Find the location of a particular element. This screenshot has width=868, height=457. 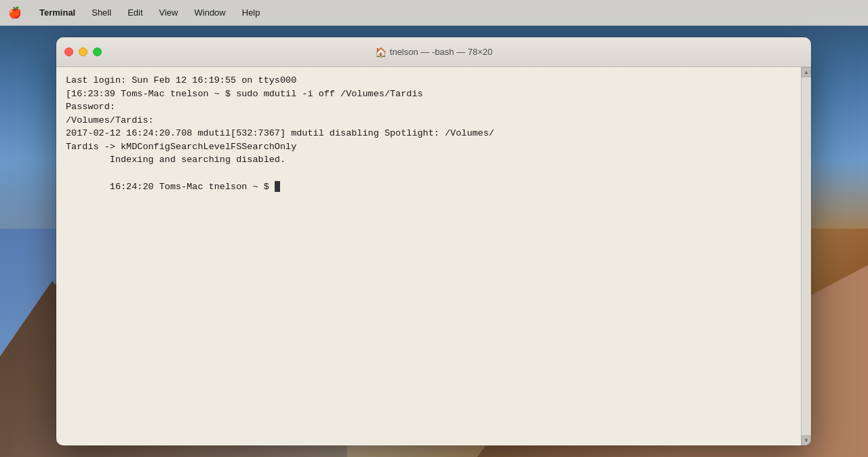

menubar-items: Terminal Shell Edit View Window Help is located at coordinates (150, 12).